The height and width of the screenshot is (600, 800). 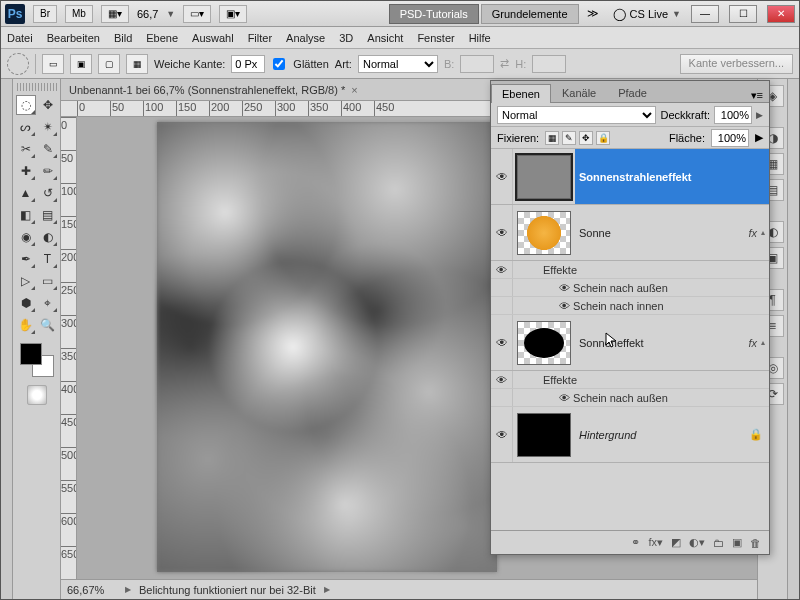 I want to click on ps-icon: Ps, so click(x=15, y=14).